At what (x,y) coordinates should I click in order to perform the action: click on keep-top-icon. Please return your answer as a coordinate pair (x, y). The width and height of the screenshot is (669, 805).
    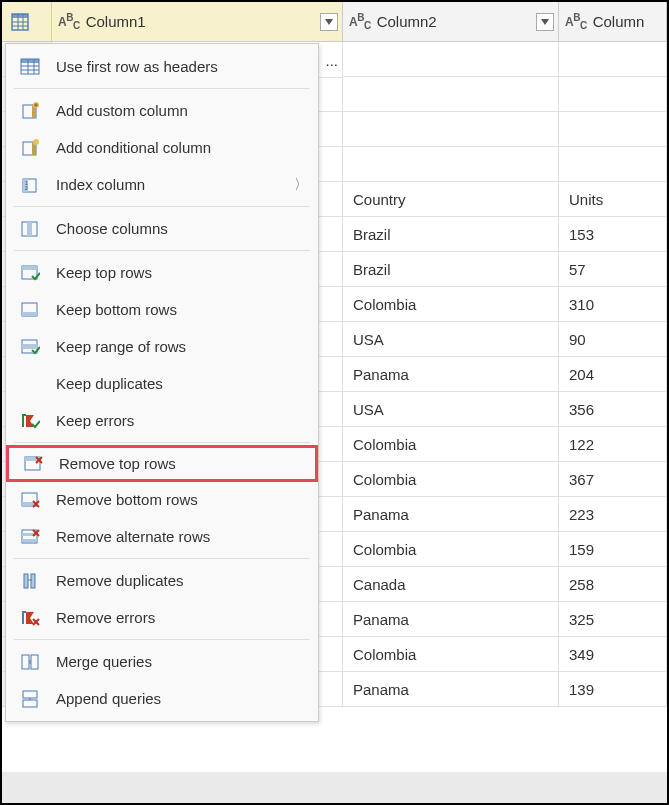
    Looking at the image, I should click on (30, 273).